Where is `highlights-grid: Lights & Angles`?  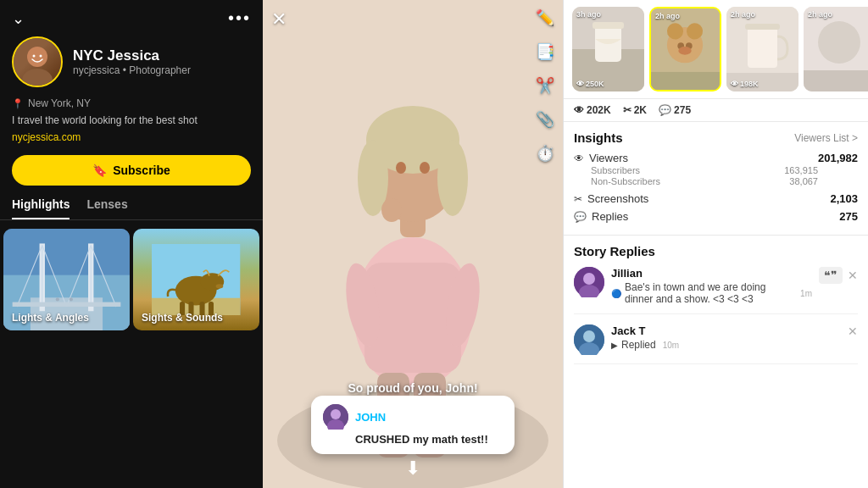 highlights-grid: Lights & Angles is located at coordinates (131, 280).